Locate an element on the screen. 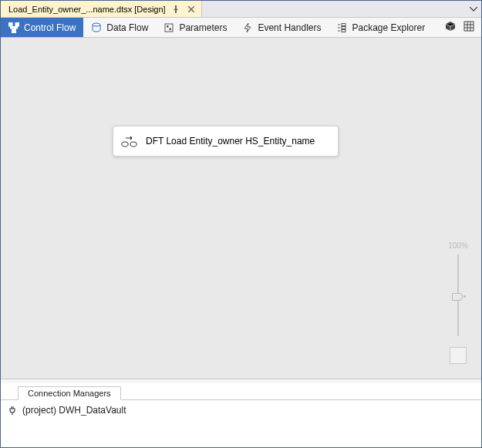 This screenshot has width=482, height=448. zoom-control: 100% is located at coordinates (458, 302).